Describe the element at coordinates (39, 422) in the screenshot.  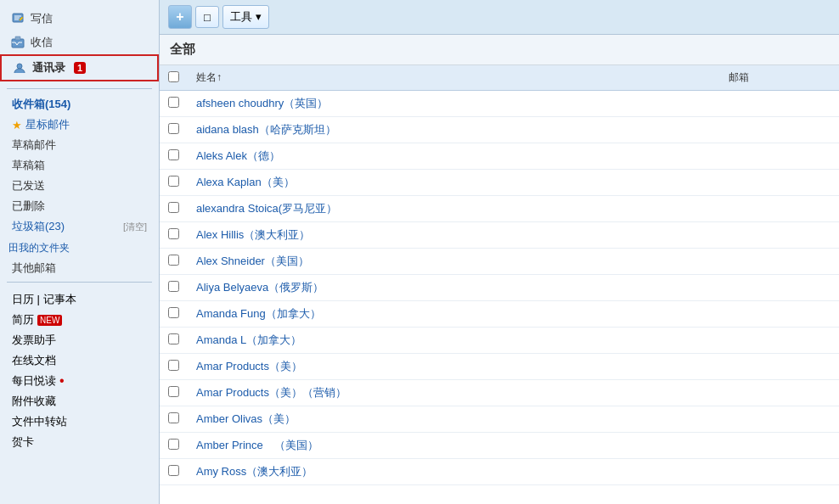
I see `extra-transfer-label: 文件中转站` at that location.